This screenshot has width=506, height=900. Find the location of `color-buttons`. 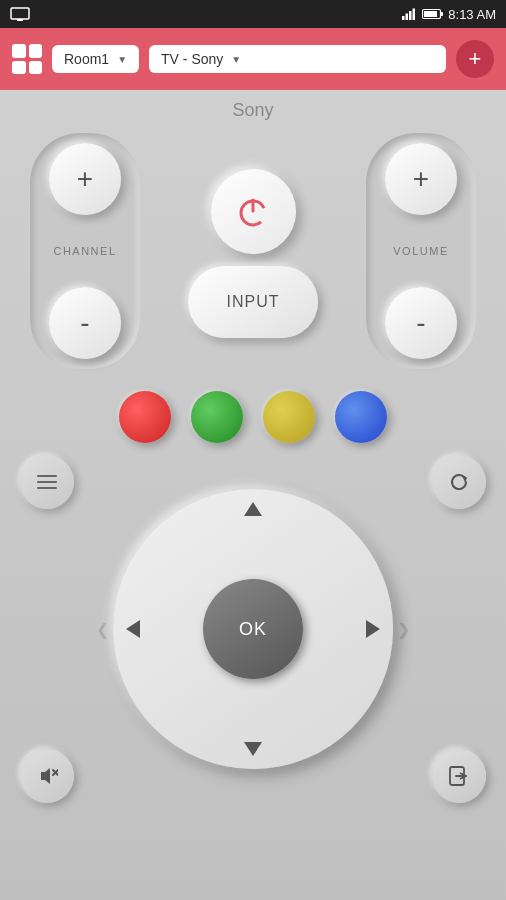

color-buttons is located at coordinates (253, 417).